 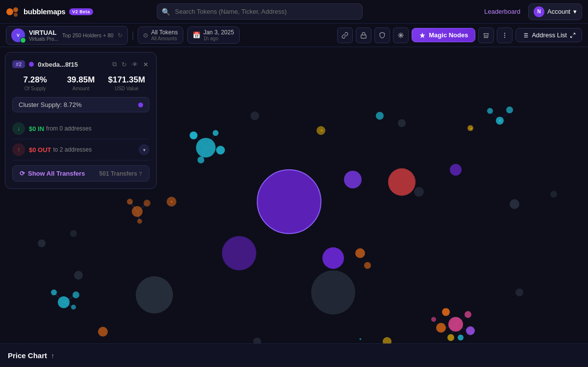 What do you see at coordinates (164, 38) in the screenshot?
I see `filter-sub-label: All Amounts` at bounding box center [164, 38].